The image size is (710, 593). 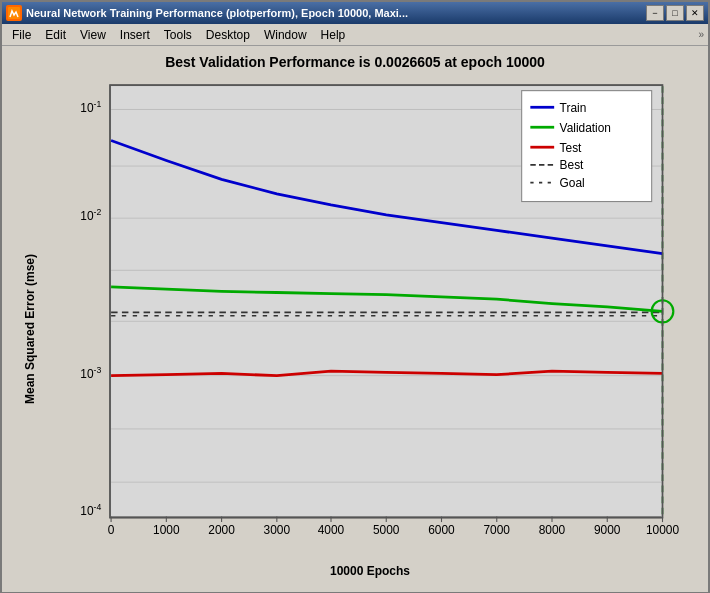 What do you see at coordinates (30, 329) in the screenshot?
I see `y-axis-label: Mean Squared Error (mse)` at bounding box center [30, 329].